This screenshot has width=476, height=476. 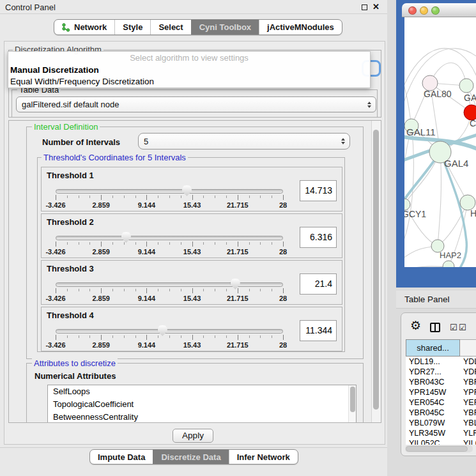 I want to click on table-cell: YLR345W, so click(x=433, y=433).